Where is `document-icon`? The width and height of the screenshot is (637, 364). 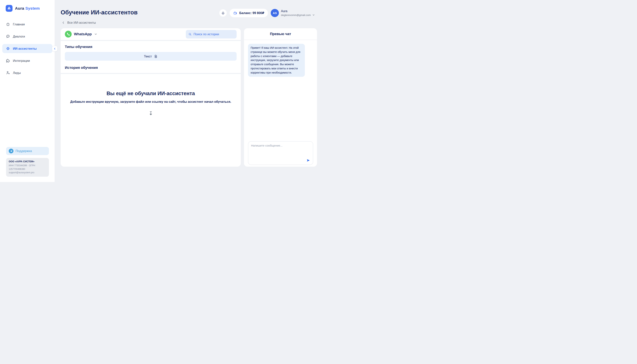 document-icon is located at coordinates (156, 56).